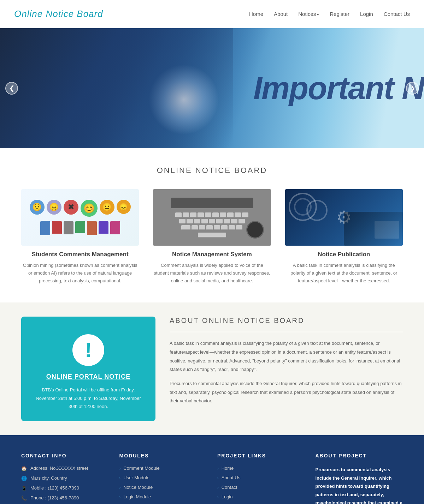 The width and height of the screenshot is (424, 504). I want to click on footer-module-notice: › Notice Module, so click(163, 487).